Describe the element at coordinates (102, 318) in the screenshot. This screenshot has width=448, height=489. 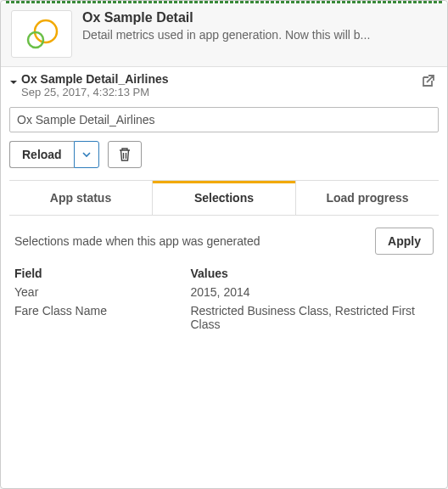
I see `cell-field: Fare Class Name` at that location.